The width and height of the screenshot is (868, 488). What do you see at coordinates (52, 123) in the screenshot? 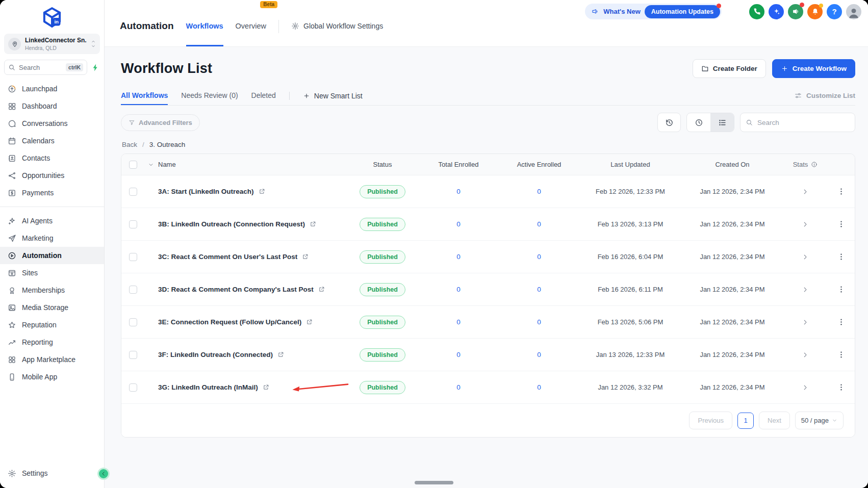
I see `sidebar-item-conversations: Conversations` at bounding box center [52, 123].